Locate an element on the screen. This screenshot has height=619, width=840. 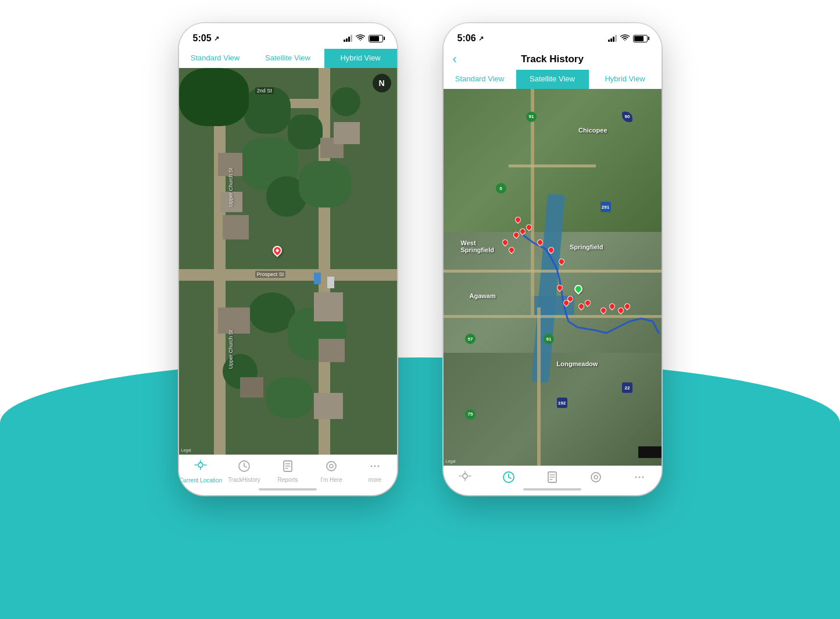
city-longmeadow: Longmeadow is located at coordinates (578, 364).